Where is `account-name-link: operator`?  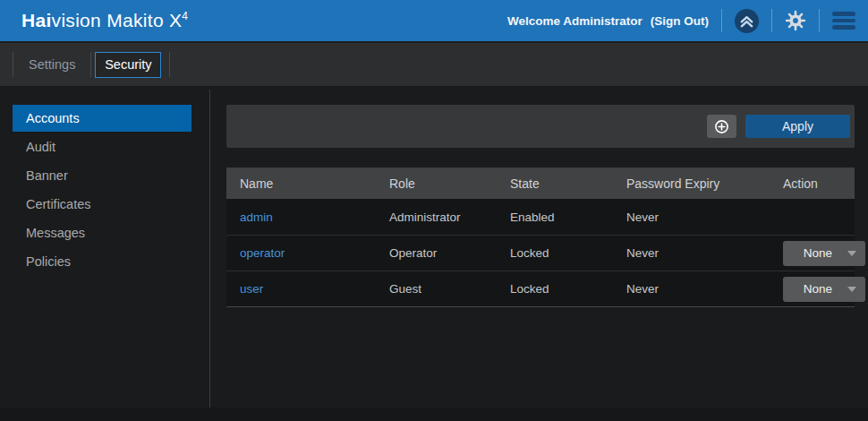 account-name-link: operator is located at coordinates (262, 253).